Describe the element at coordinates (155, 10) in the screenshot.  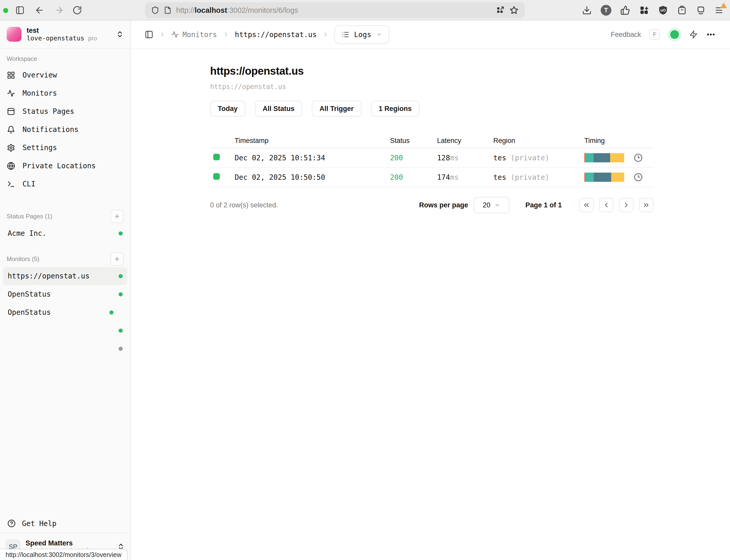
I see `shield-icon` at that location.